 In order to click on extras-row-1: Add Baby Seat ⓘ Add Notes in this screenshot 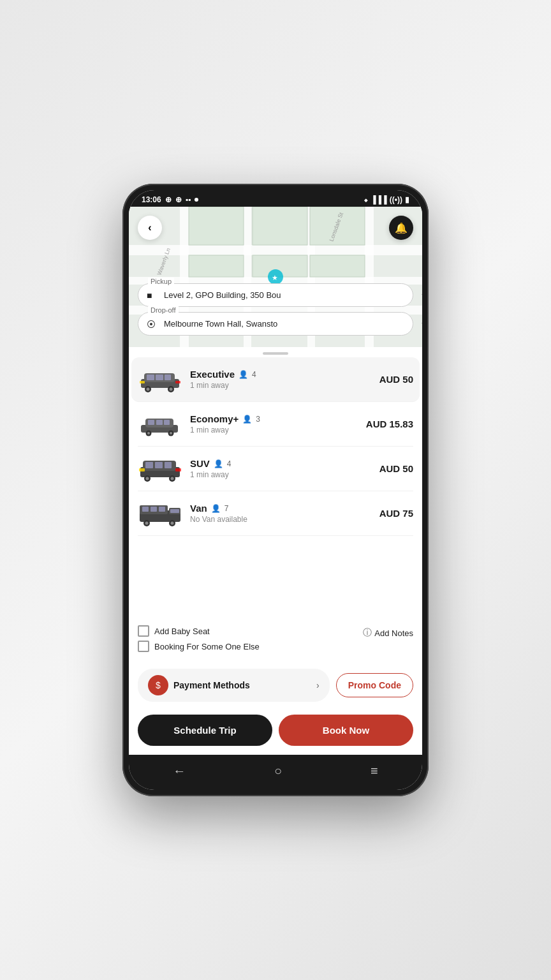, I will do `click(276, 633)`.